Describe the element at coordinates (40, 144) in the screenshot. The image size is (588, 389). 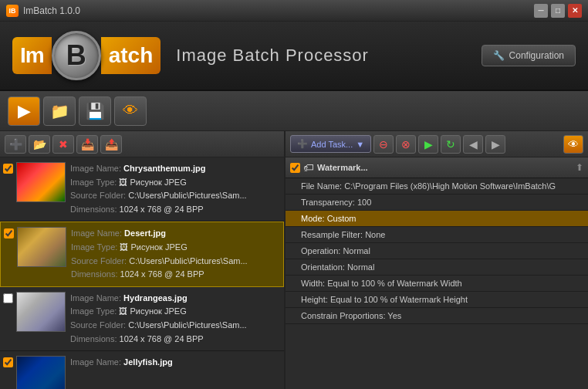
I see `add-folder-icon: 📂` at that location.